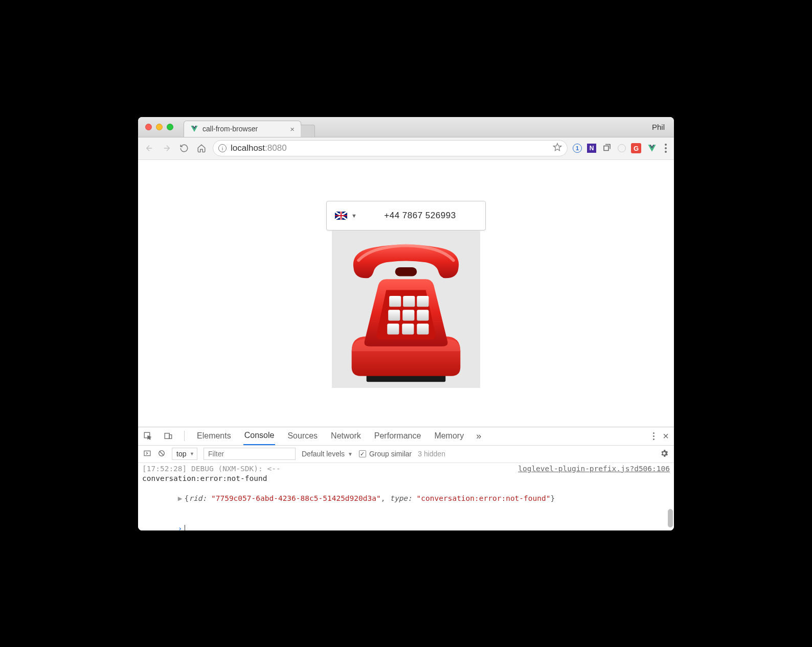  I want to click on checkbox-checked-icon: ✓, so click(363, 454).